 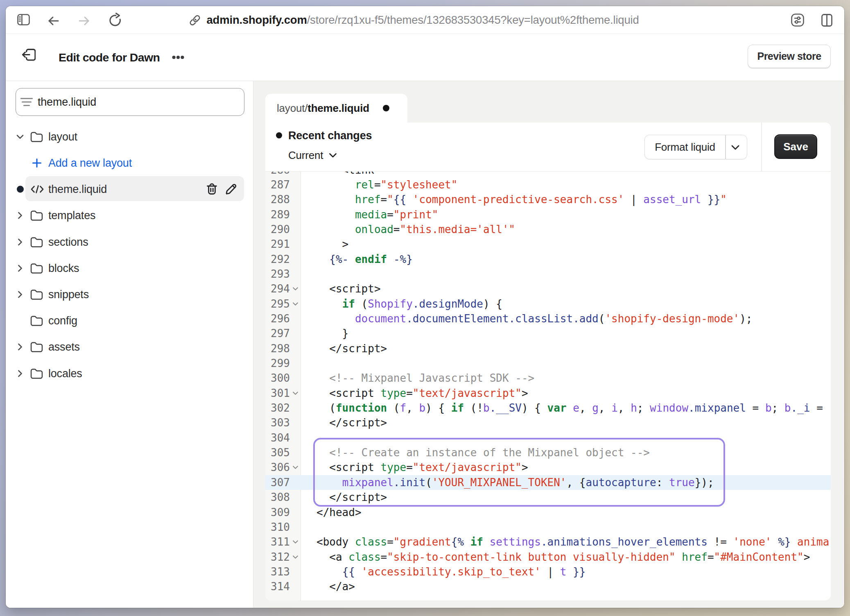 I want to click on file-search-input: theme.liquid, so click(x=130, y=102).